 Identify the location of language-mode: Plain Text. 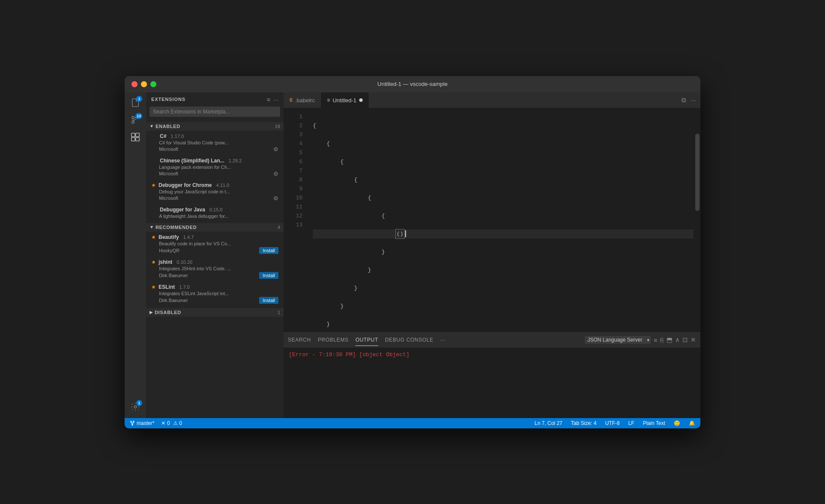
(654, 423).